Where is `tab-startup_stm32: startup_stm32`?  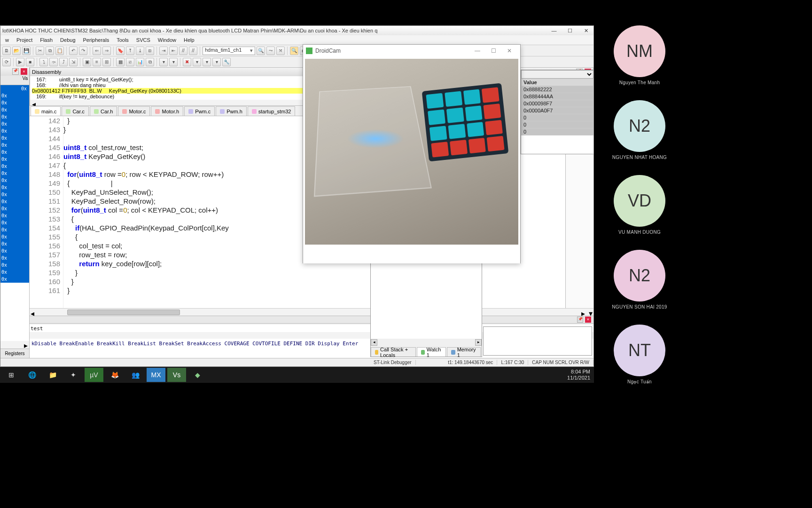 tab-startup_stm32: startup_stm32 is located at coordinates (272, 111).